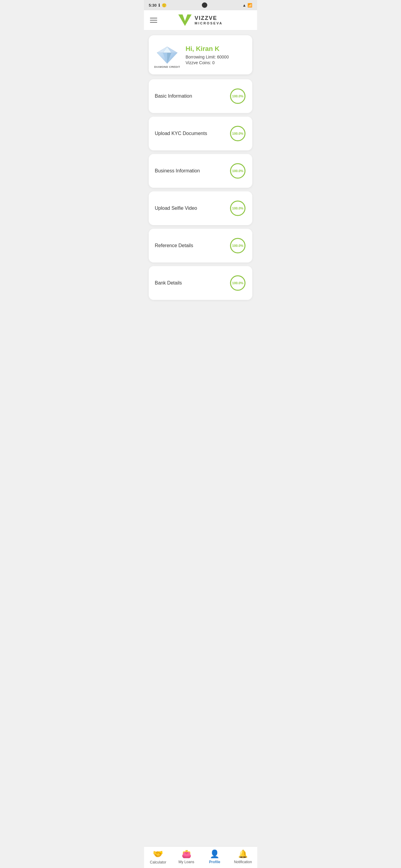  I want to click on progress-circle-bank-details: 100.0%, so click(238, 283).